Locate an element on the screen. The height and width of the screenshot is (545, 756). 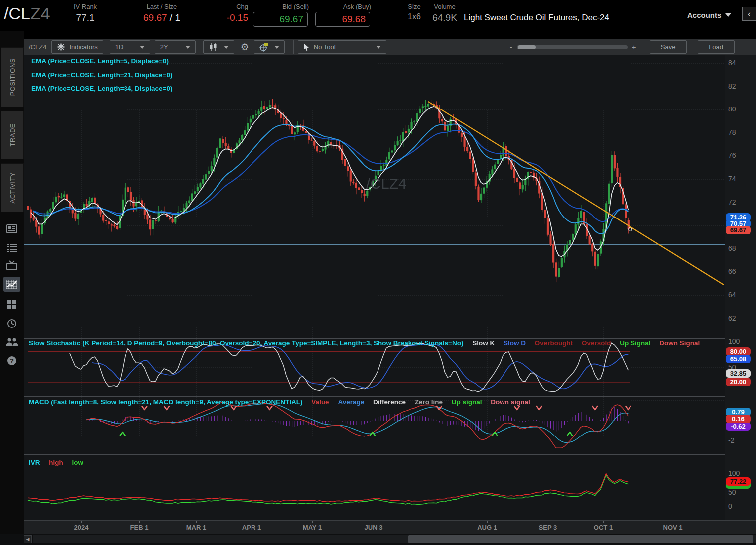
time-axis-label: OCT 1 is located at coordinates (603, 528).